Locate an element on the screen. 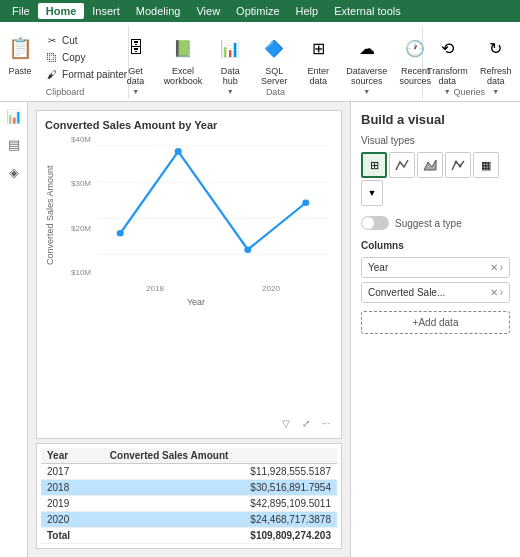  sql-server-icon: 🔷 is located at coordinates (274, 48).